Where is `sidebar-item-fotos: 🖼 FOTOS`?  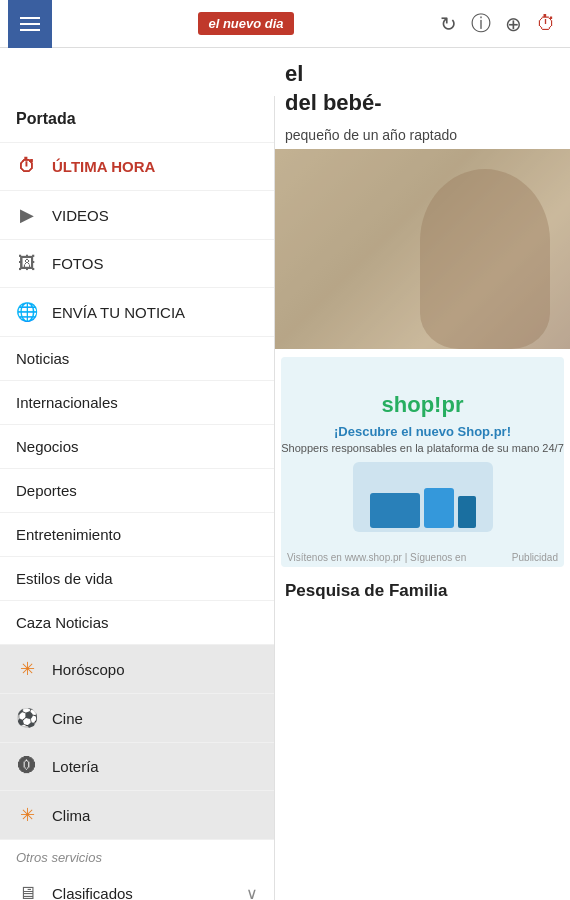 sidebar-item-fotos: 🖼 FOTOS is located at coordinates (137, 264).